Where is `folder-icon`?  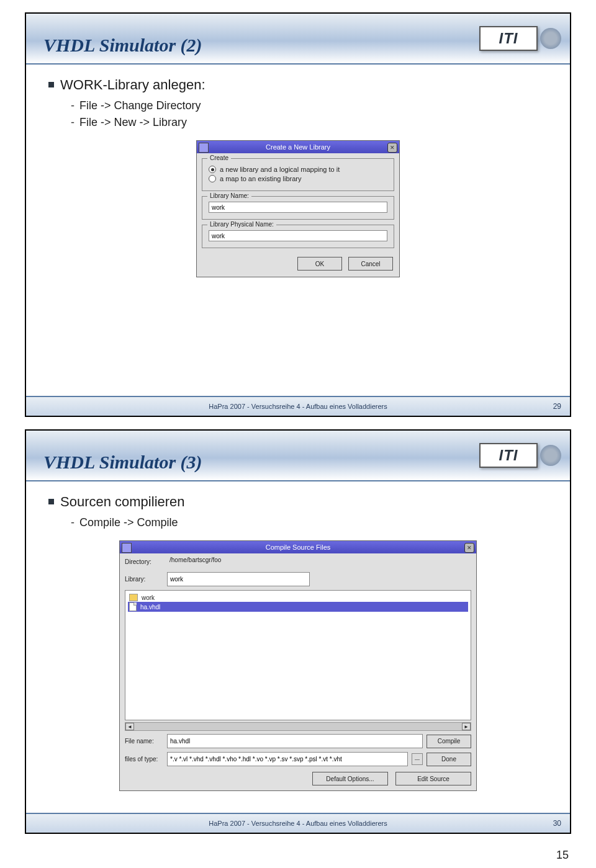
folder-icon is located at coordinates (133, 597).